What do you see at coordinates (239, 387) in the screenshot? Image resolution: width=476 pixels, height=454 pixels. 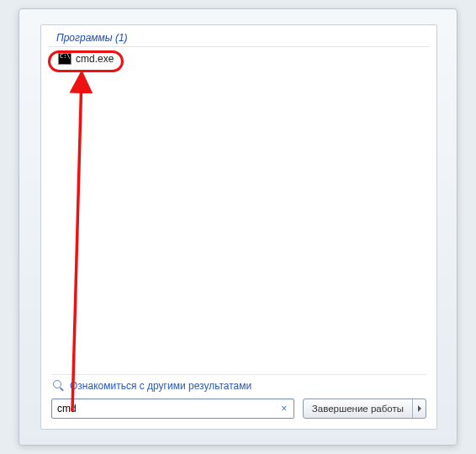 I see `more-results-link: Ознакомиться с другими результатами` at bounding box center [239, 387].